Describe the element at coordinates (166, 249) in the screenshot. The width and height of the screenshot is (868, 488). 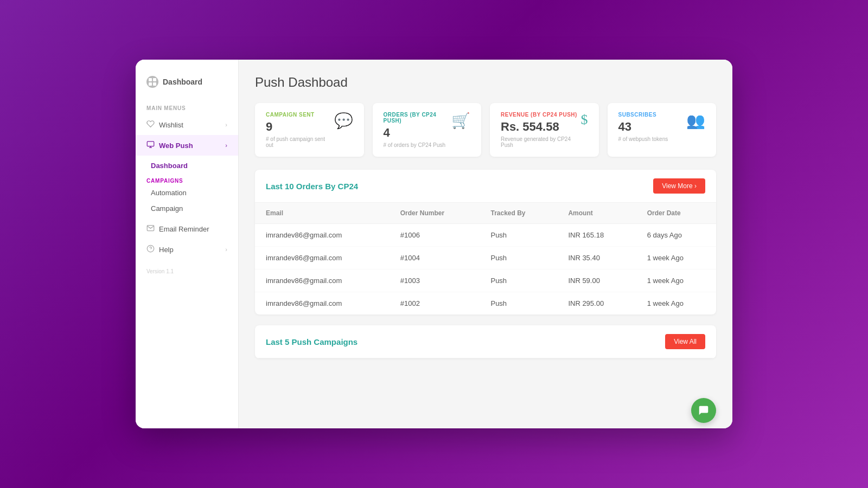
I see `help-label: Help` at that location.